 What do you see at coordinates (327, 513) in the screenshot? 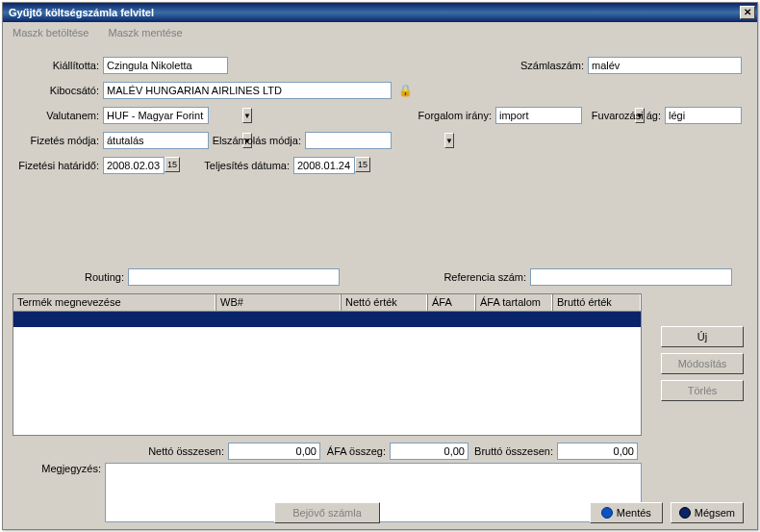
I see `btn-bejovo-szamla: Bejövő számla` at bounding box center [327, 513].